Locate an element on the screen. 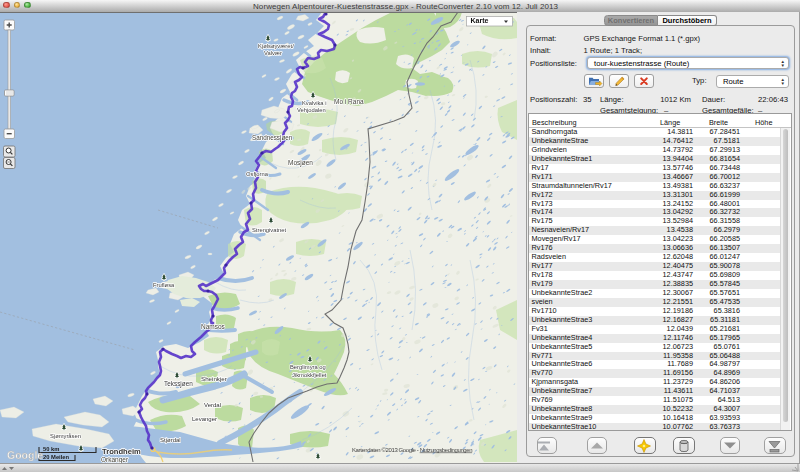  svg-text: Tekssjøen is located at coordinates (178, 384).